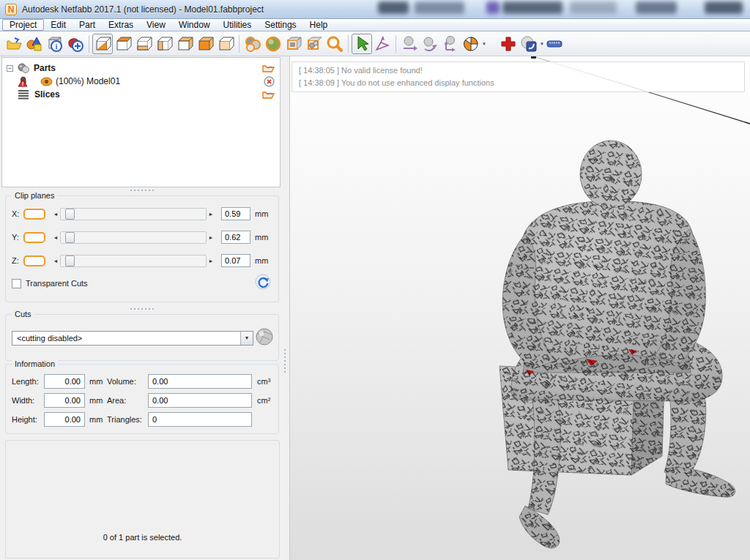 This screenshot has height=560, width=750. What do you see at coordinates (236, 214) in the screenshot?
I see `clip-x-value-input` at bounding box center [236, 214].